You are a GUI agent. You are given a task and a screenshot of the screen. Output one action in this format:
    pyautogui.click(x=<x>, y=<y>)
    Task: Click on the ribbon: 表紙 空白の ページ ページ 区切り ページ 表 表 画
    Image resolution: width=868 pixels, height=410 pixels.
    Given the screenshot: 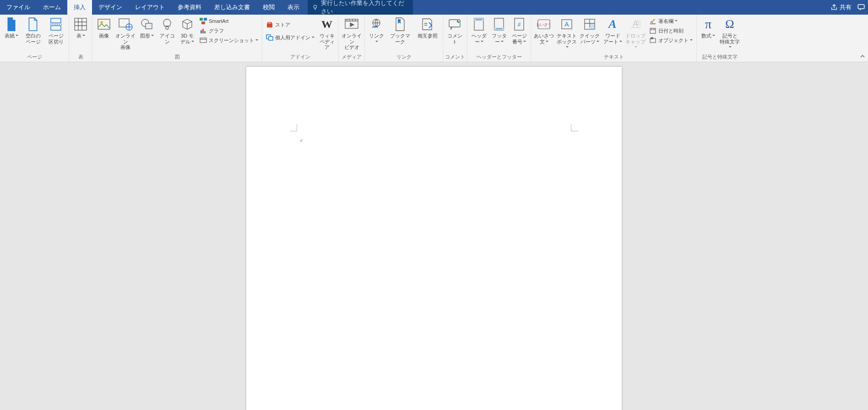 What is the action you would take?
    pyautogui.click(x=434, y=38)
    